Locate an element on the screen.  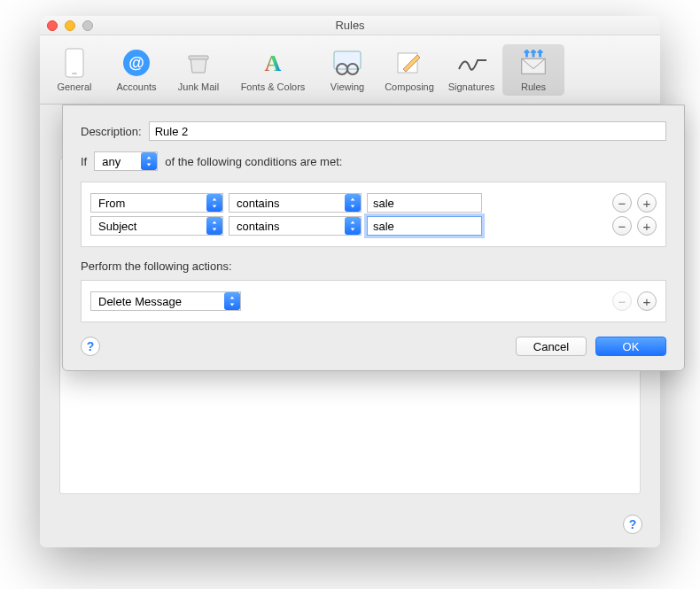
tab-composing: Composing is located at coordinates (409, 70).